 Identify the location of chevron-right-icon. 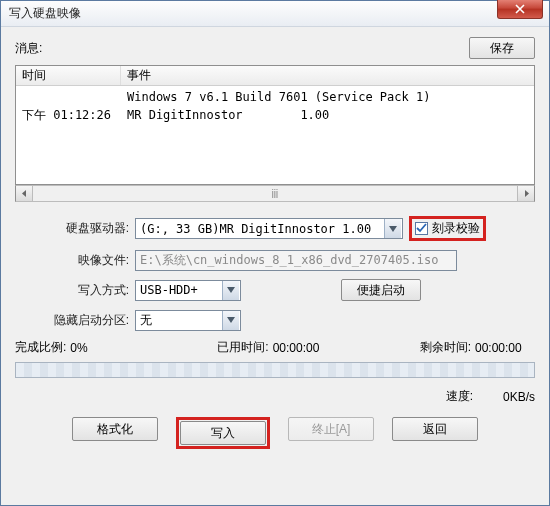
(526, 194).